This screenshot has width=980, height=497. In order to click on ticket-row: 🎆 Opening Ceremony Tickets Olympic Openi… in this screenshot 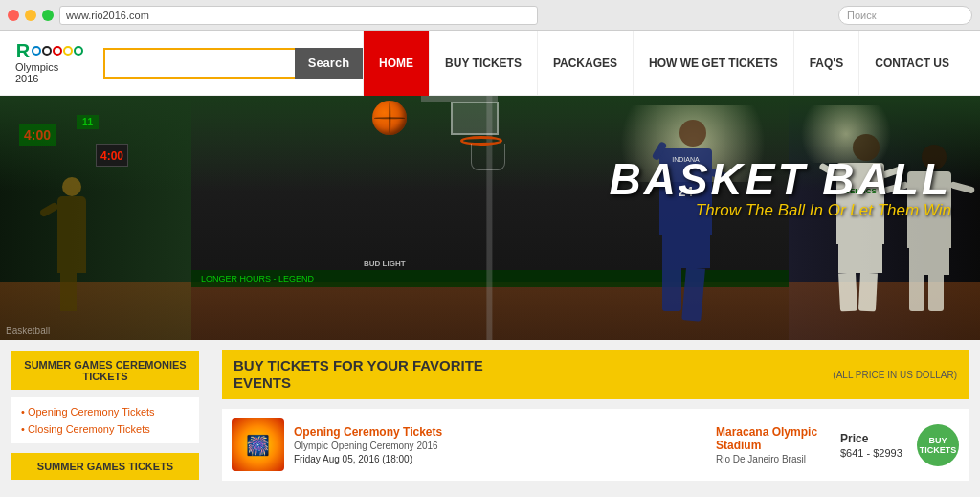, I will do `click(595, 444)`.